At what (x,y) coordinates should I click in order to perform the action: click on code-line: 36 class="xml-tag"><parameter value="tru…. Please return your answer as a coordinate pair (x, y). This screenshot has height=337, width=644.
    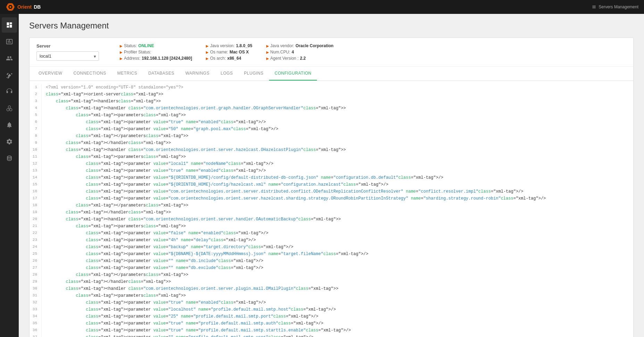
    Looking at the image, I should click on (331, 331).